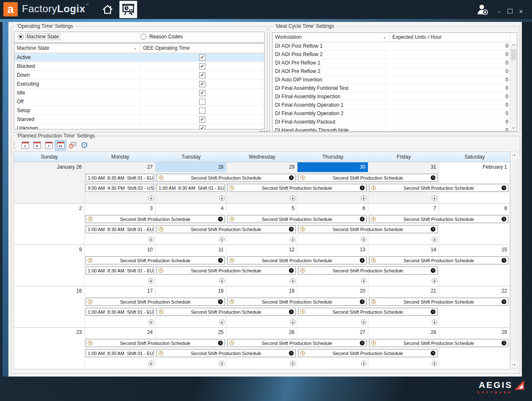 This screenshot has height=401, width=532. I want to click on oee-checkbox, so click(203, 110).